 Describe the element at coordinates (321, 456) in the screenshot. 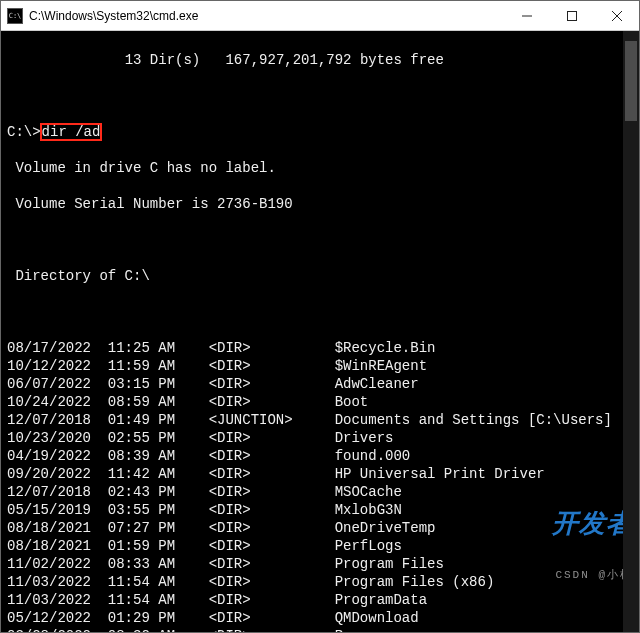

I see `dir-entry: 04/19/2022 08:39 AM <DIR> found.000` at that location.